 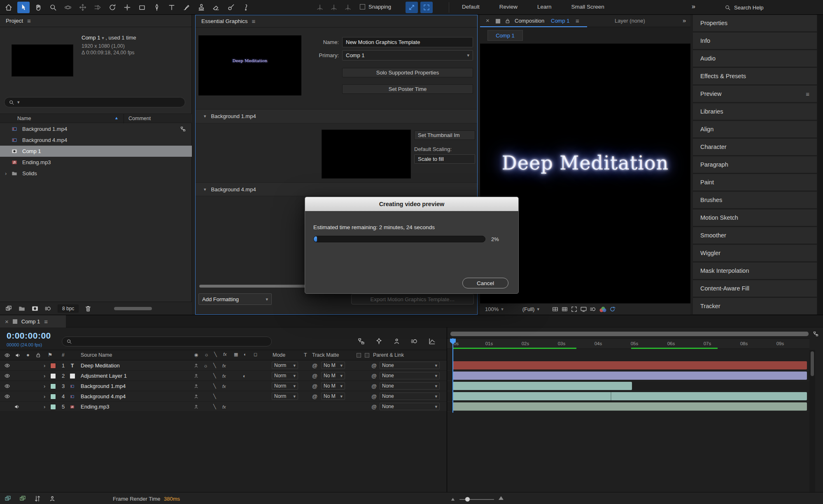 What do you see at coordinates (755, 58) in the screenshot?
I see `panel-tab-audio: Audio` at bounding box center [755, 58].